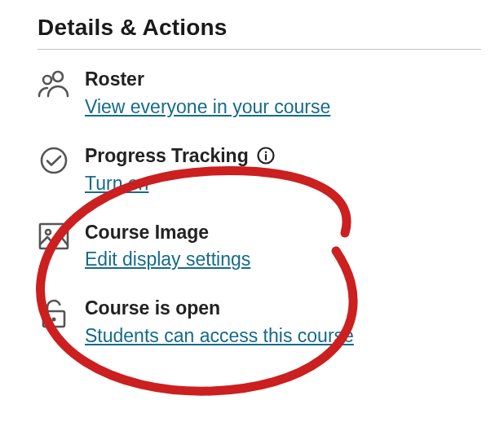 The image size is (504, 422). I want to click on image-icon, so click(54, 235).